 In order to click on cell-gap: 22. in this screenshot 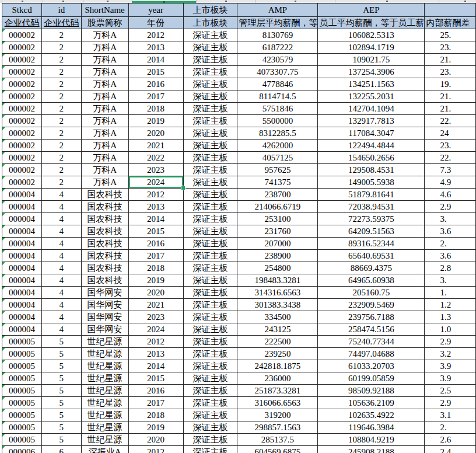, I will do `click(450, 121)`.